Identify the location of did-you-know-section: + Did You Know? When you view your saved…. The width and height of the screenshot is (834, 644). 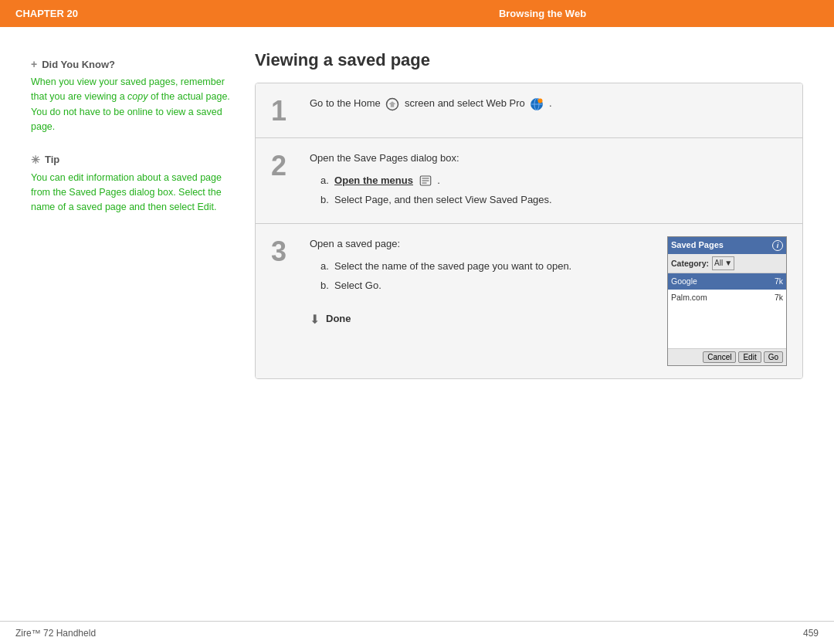
(131, 97).